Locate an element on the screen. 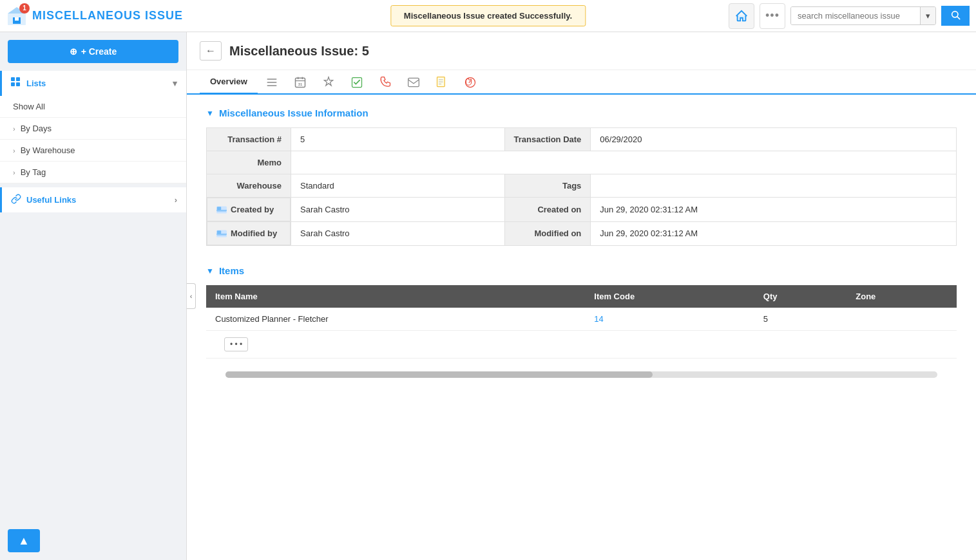 This screenshot has height=560, width=976. scroll-top-icon: ▲ is located at coordinates (24, 541).